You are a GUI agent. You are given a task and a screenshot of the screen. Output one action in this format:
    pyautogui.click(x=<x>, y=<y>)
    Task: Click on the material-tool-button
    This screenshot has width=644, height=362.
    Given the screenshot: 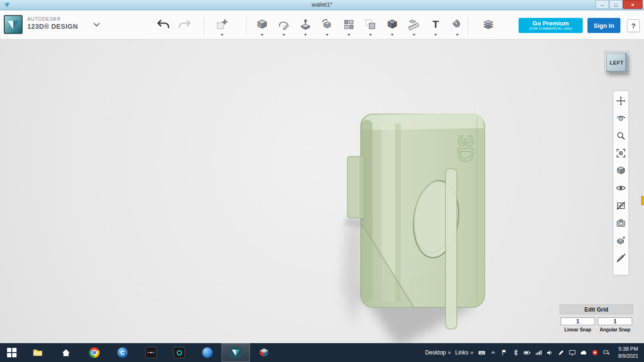 What is the action you would take?
    pyautogui.click(x=488, y=25)
    